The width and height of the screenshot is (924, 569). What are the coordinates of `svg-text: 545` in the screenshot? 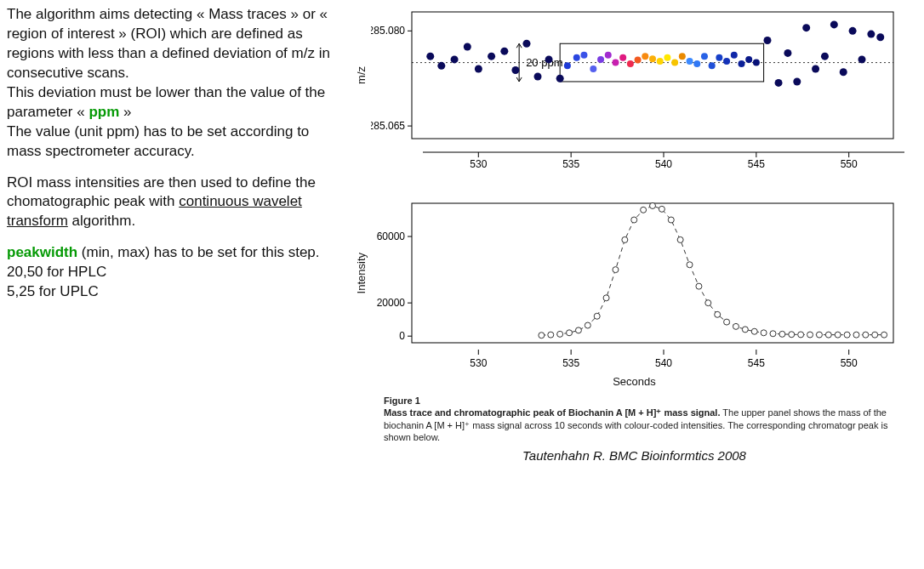 It's located at (756, 164).